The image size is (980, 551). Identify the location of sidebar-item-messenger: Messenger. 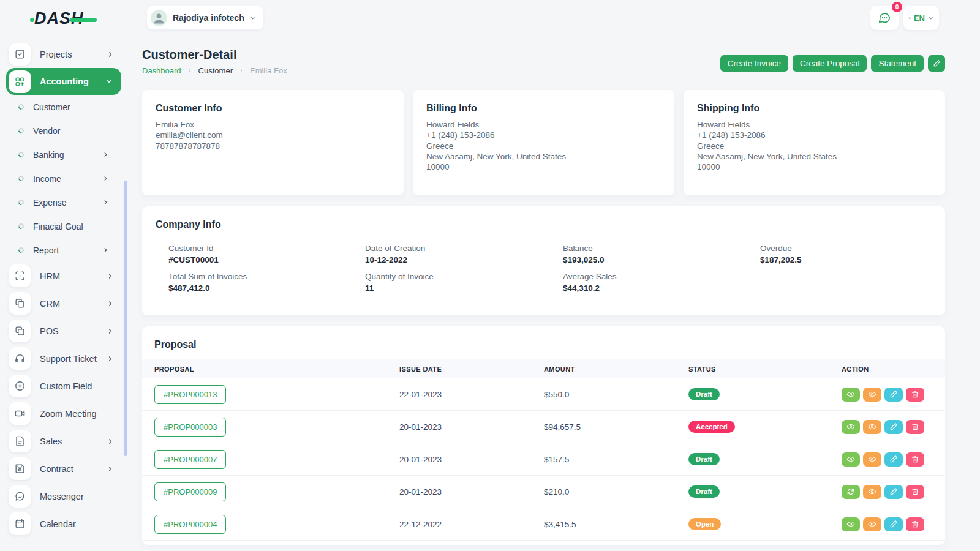
(65, 496).